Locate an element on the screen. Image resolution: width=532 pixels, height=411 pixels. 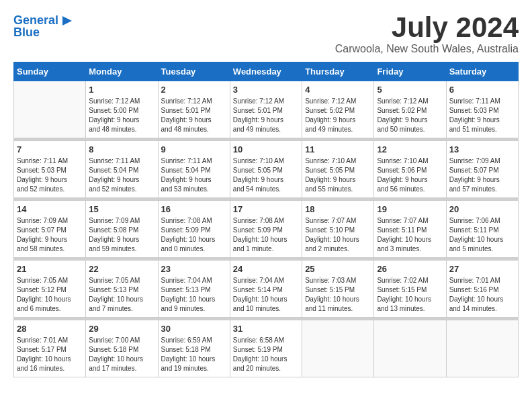
day-number: 19 is located at coordinates (410, 210).